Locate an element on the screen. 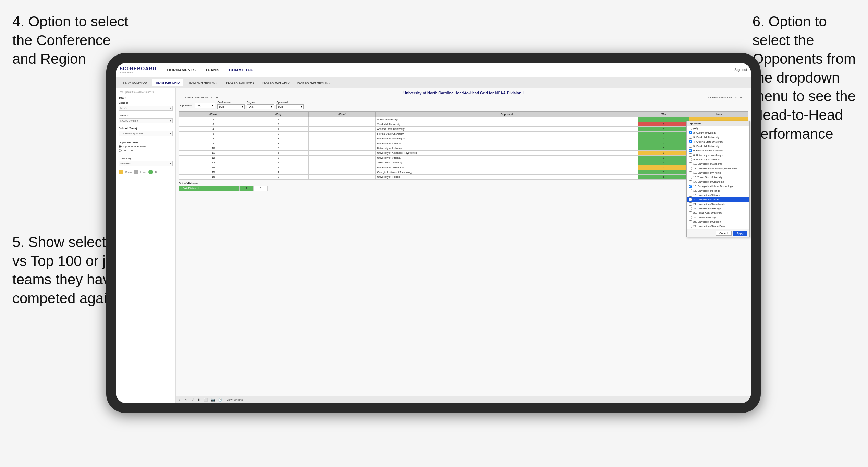 This screenshot has height=467, width=868. tab-team-h2h-heatmap: TEAM H2H HEATMAP is located at coordinates (203, 83).